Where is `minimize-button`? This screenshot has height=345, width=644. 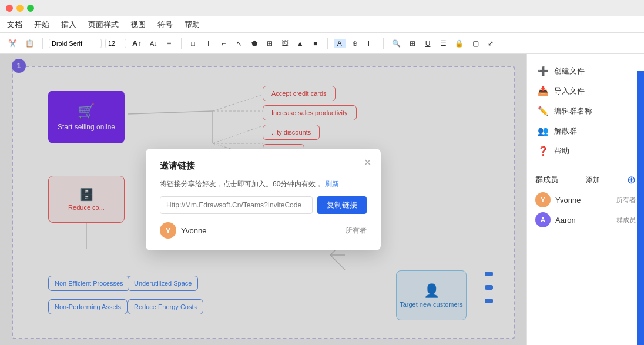
minimize-button is located at coordinates (20, 8).